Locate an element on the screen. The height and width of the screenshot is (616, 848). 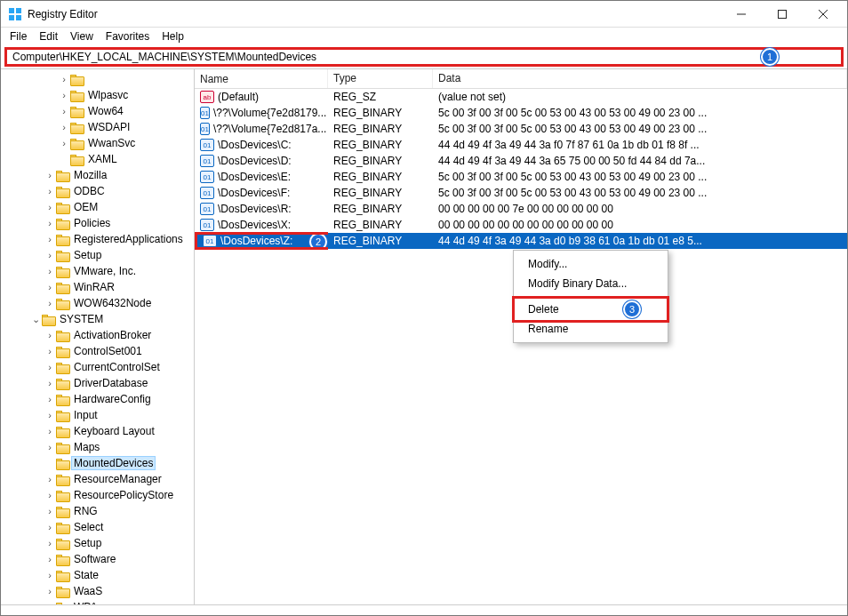
tree-item: ActivationBroker is located at coordinates (98, 335).